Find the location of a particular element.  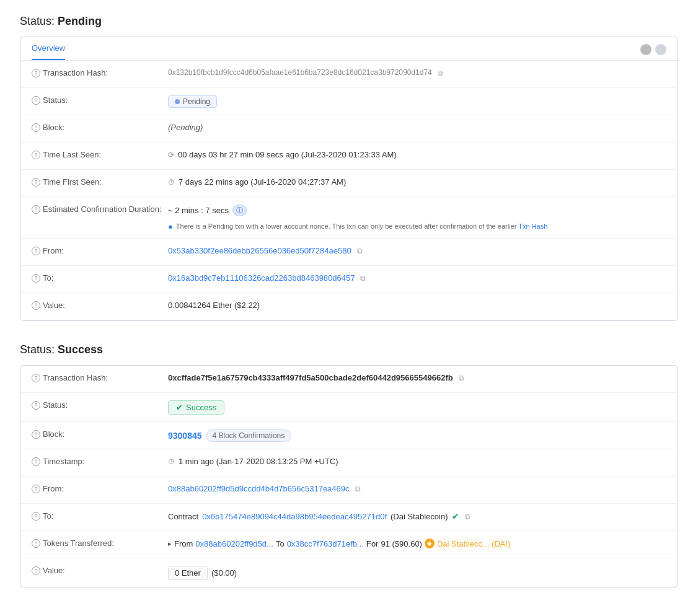

dai-token-badge: ◈ Dai Stableco... (DAI) is located at coordinates (467, 543).